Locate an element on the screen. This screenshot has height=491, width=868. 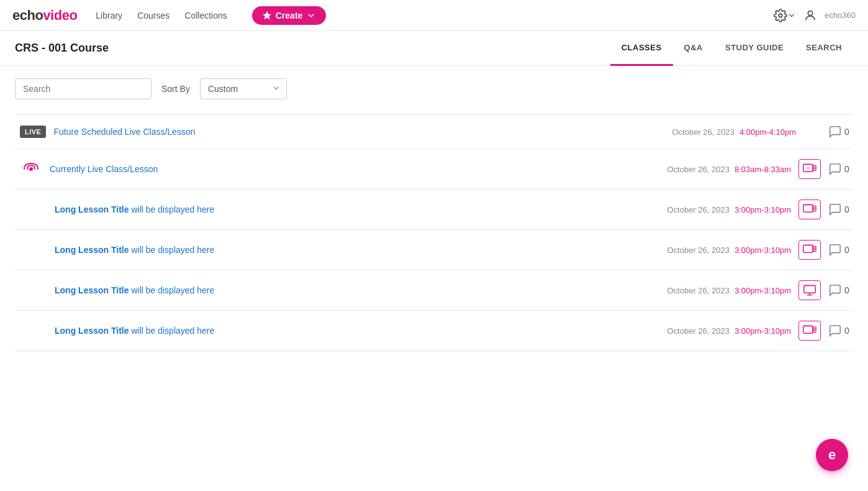
lesson-title-2: Long Lesson Title will be displayed here is located at coordinates (357, 250).